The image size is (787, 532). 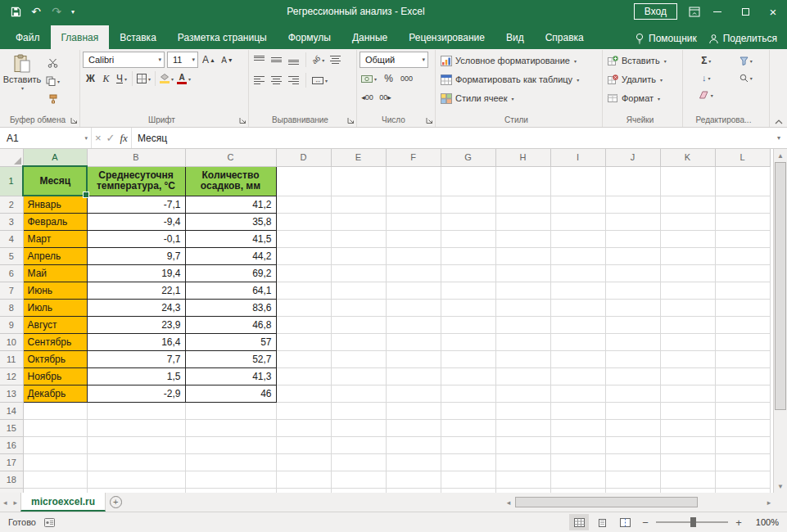 I want to click on row-header-18: 18, so click(x=11, y=480).